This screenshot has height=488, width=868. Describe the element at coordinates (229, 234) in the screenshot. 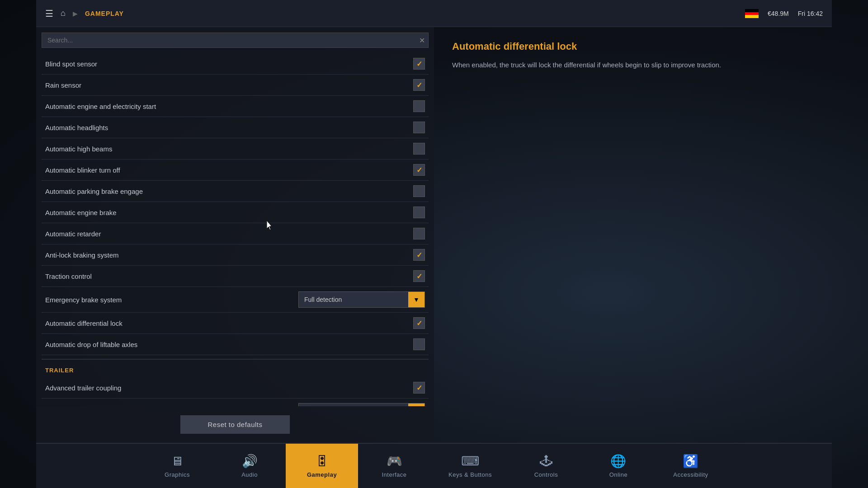

I see `setting-label: Automatic retarder` at that location.